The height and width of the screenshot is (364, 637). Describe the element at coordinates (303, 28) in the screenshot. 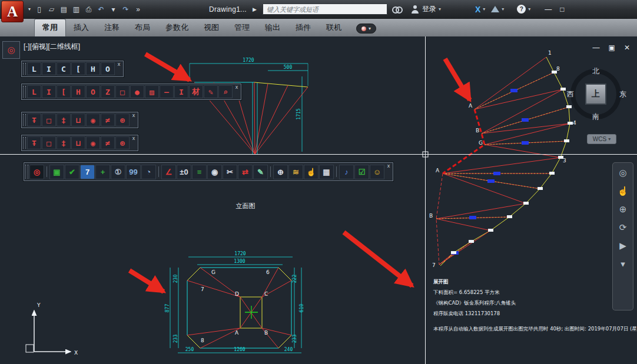

I see `tab-plugins: 插件` at that location.